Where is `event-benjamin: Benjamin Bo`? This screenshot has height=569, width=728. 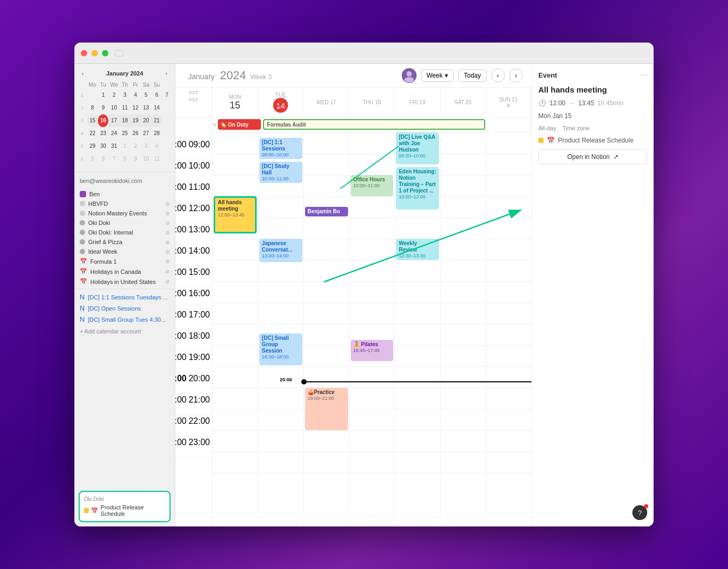
event-benjamin: Benjamin Bo is located at coordinates (326, 212).